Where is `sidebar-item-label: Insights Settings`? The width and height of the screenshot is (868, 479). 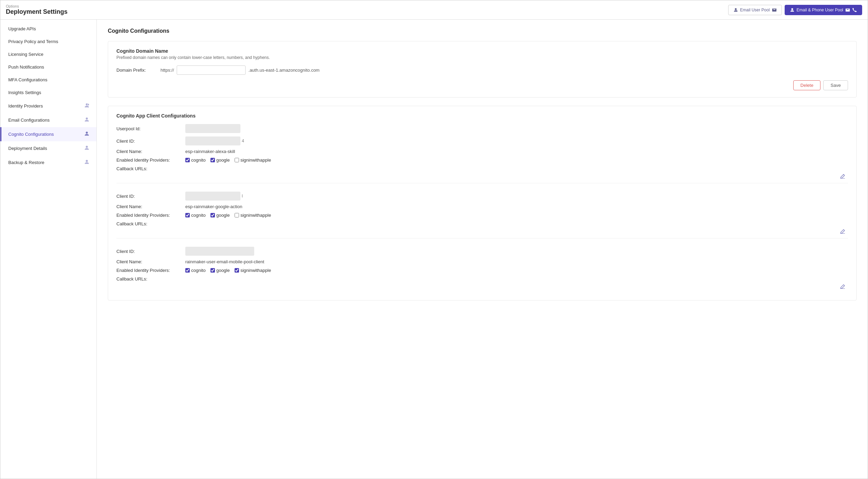
sidebar-item-label: Insights Settings is located at coordinates (25, 92).